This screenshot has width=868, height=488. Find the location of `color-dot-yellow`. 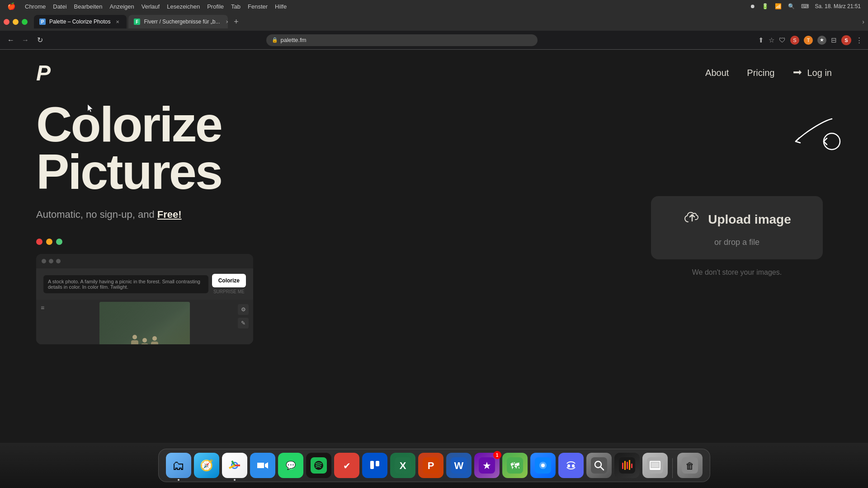

color-dot-yellow is located at coordinates (49, 242).